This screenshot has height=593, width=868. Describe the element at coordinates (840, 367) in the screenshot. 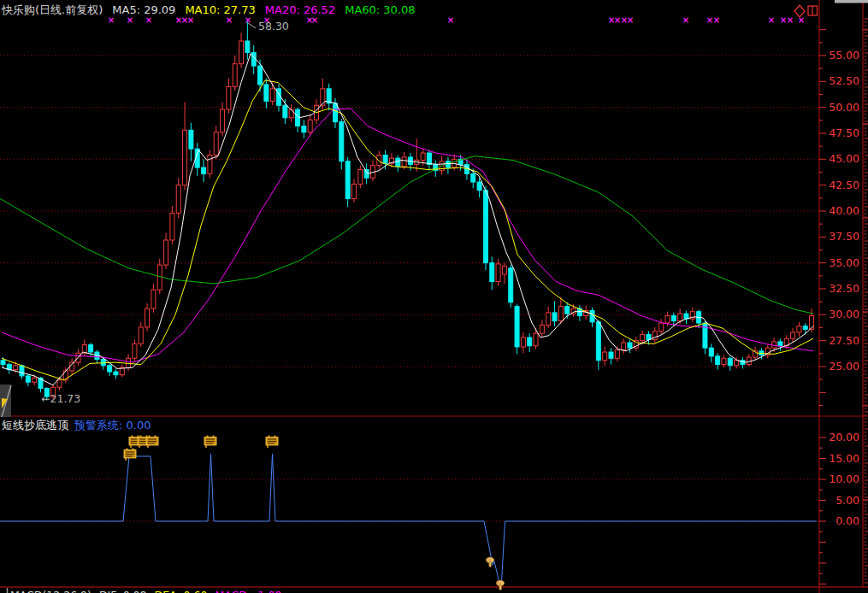

I see `price-axis-label: 25.00` at that location.